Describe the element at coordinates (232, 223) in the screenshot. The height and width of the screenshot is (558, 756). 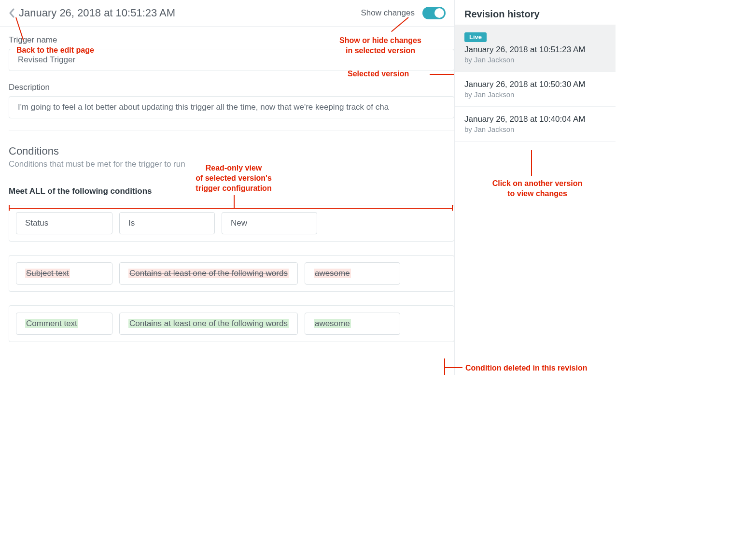
I see `condition-row: Status Is New` at that location.